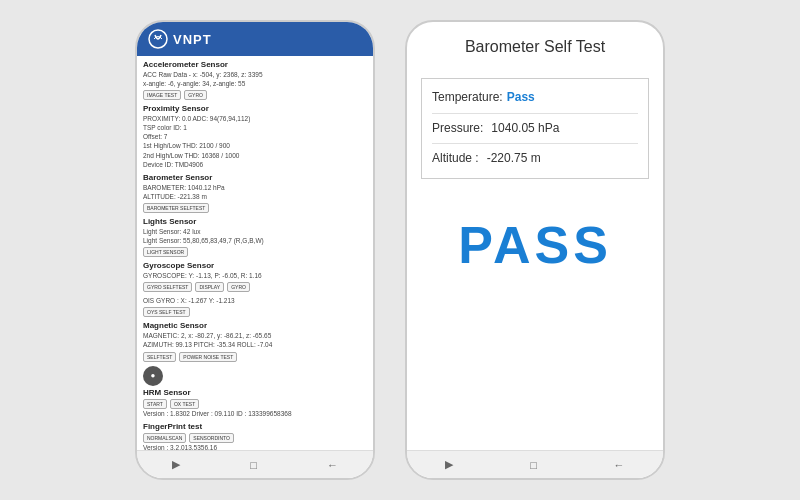 The width and height of the screenshot is (800, 500). What do you see at coordinates (255, 276) in the screenshot?
I see `gyroscope-data: GYROSCOPE: Y: -1.13, P: -6.05, R: 1.16` at bounding box center [255, 276].